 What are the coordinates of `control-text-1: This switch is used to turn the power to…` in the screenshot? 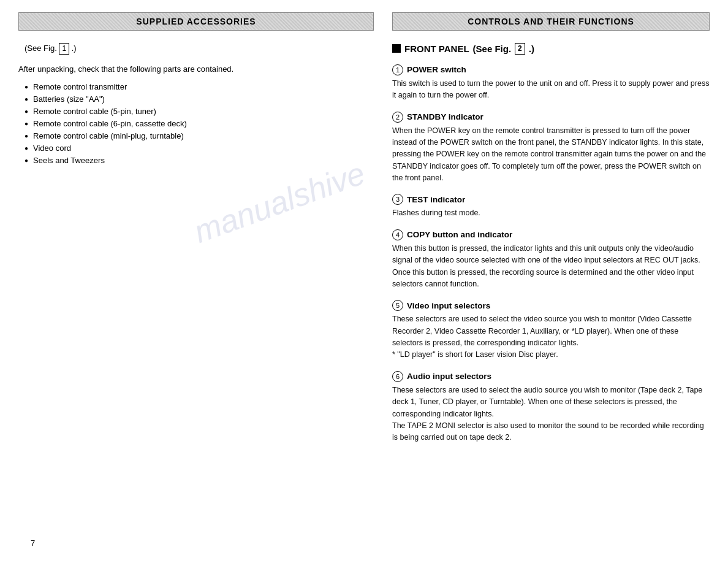 It's located at (551, 90).